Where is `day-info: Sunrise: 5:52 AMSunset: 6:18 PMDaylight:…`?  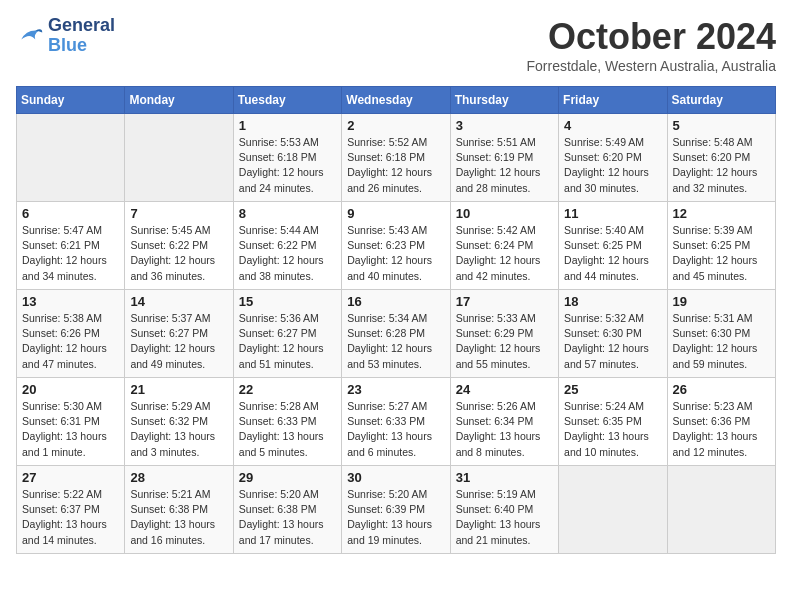
day-info: Sunrise: 5:52 AMSunset: 6:18 PMDaylight:… is located at coordinates (396, 166).